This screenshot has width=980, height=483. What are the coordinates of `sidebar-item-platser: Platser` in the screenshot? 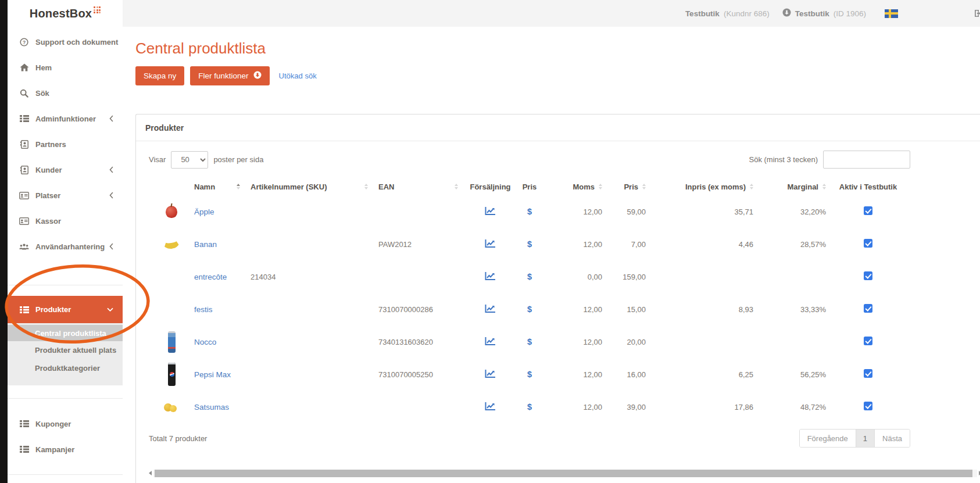 It's located at (65, 195).